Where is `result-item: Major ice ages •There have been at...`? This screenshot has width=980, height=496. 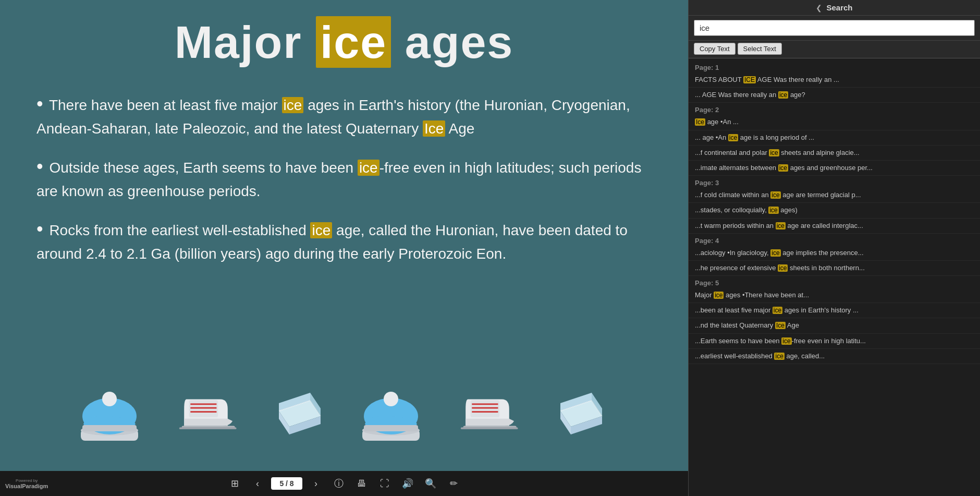
result-item: Major ice ages •There have been at... is located at coordinates (834, 295).